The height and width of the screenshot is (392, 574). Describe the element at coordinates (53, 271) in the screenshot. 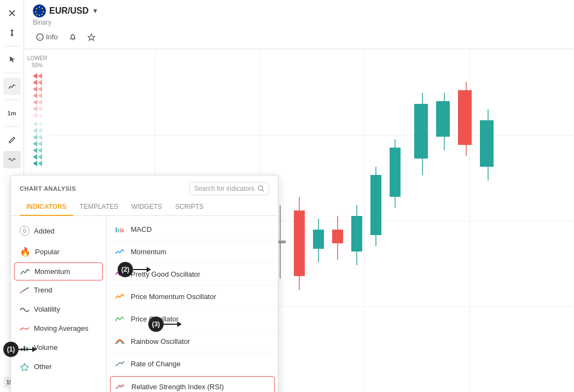

I see `momentum-label: Momentum` at that location.